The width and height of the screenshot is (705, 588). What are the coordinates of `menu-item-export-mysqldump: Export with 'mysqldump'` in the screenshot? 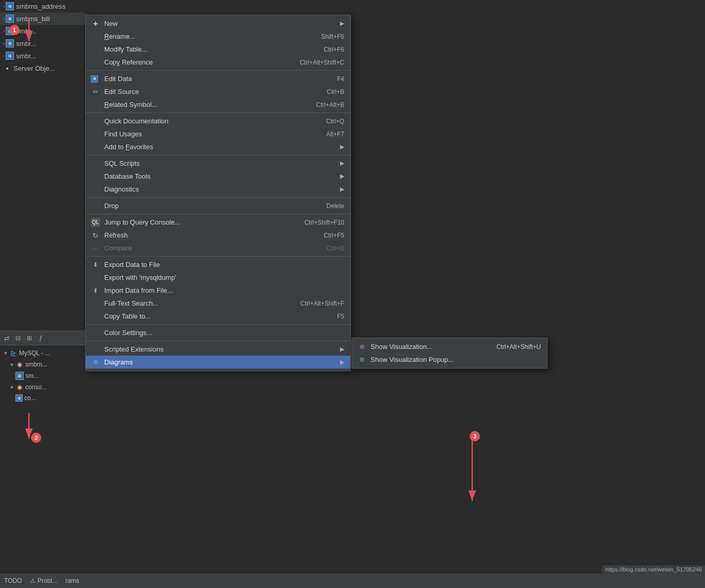 It's located at (218, 278).